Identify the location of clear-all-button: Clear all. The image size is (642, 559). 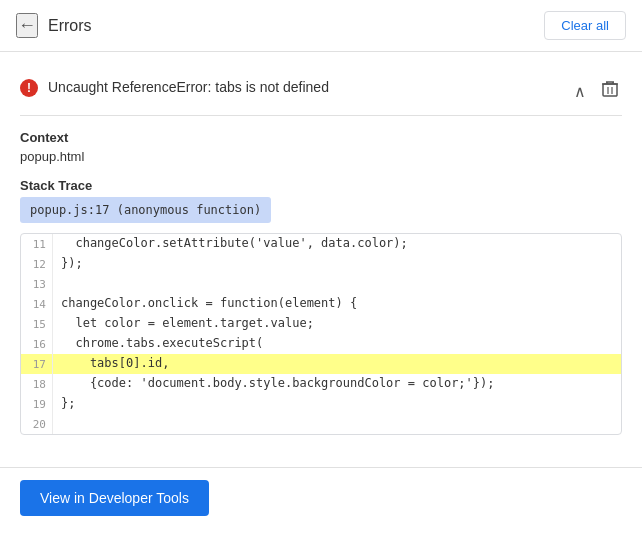
(585, 26).